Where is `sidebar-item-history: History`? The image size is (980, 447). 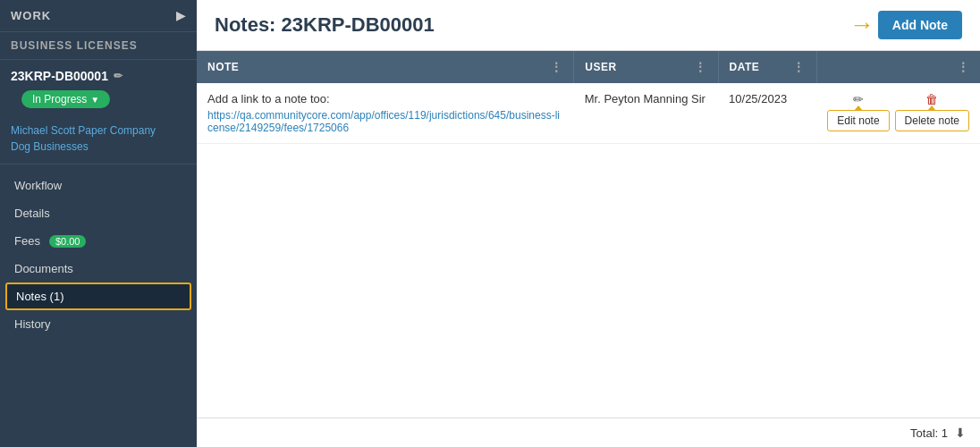 sidebar-item-history: History is located at coordinates (98, 324).